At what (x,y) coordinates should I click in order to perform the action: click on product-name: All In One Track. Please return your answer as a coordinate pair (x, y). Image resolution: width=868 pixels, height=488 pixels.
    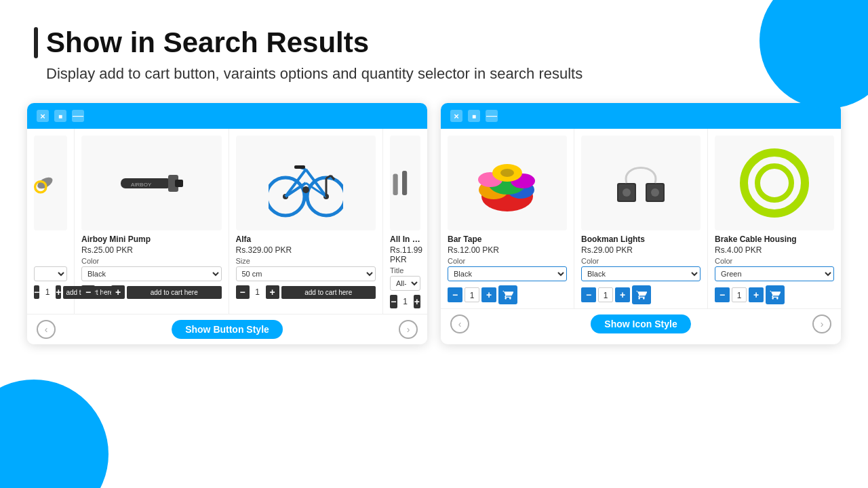
    Looking at the image, I should click on (406, 239).